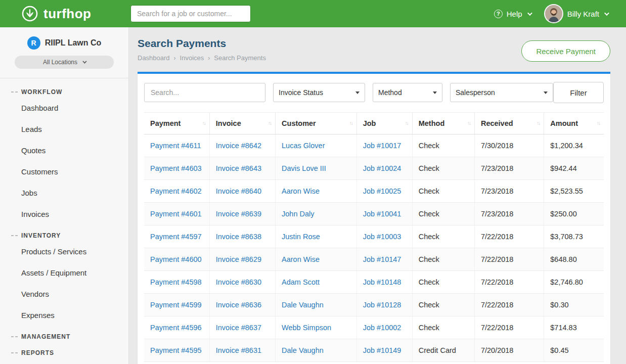 This screenshot has width=626, height=364. I want to click on breadcrumb: Dashboard › Invoices › Search Payments, so click(202, 58).